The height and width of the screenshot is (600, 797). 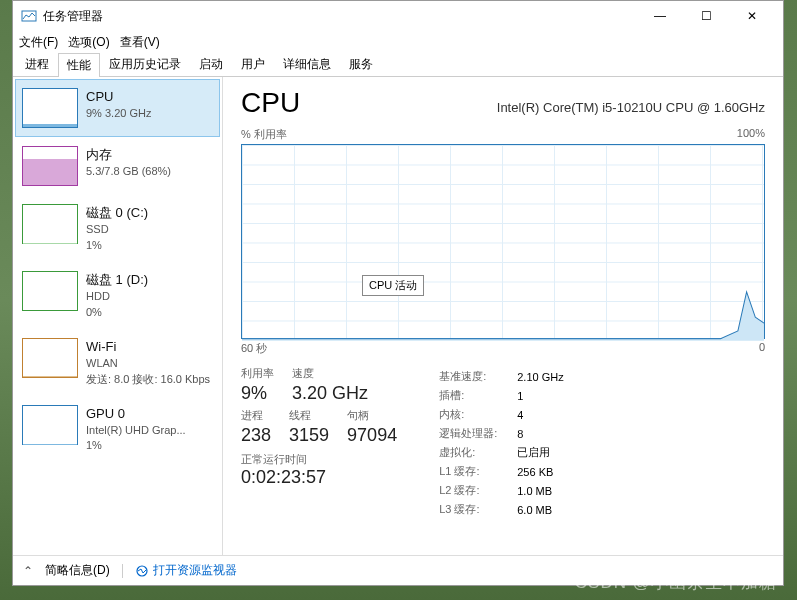 What do you see at coordinates (29, 16) in the screenshot?
I see `app-icon` at bounding box center [29, 16].